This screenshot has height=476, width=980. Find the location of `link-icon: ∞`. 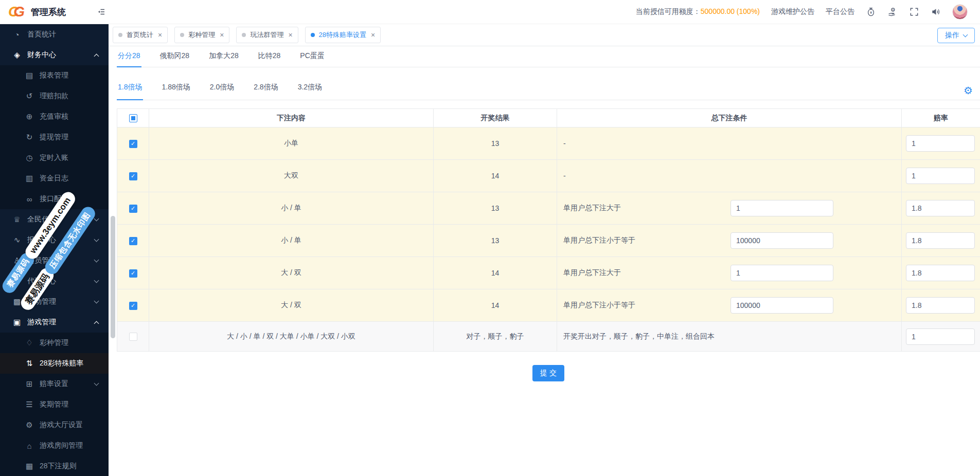

link-icon: ∞ is located at coordinates (29, 199).